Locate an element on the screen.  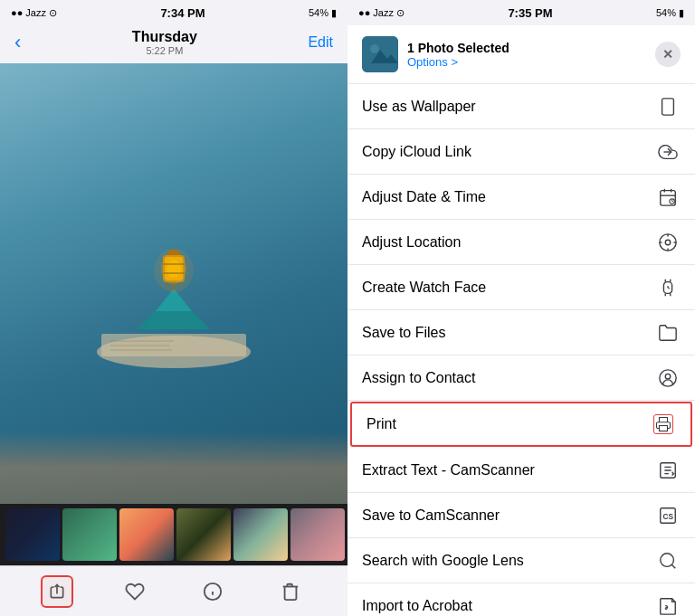
bottom-toolbar is located at coordinates (174, 591).